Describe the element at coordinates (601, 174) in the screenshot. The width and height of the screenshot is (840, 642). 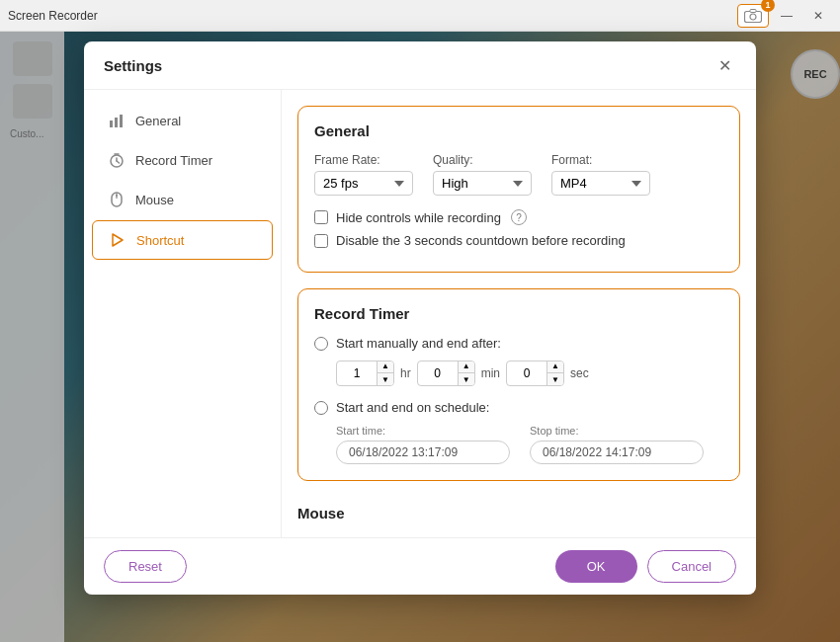
I see `format-group: Format: MP4 MOV AVI GIF` at that location.